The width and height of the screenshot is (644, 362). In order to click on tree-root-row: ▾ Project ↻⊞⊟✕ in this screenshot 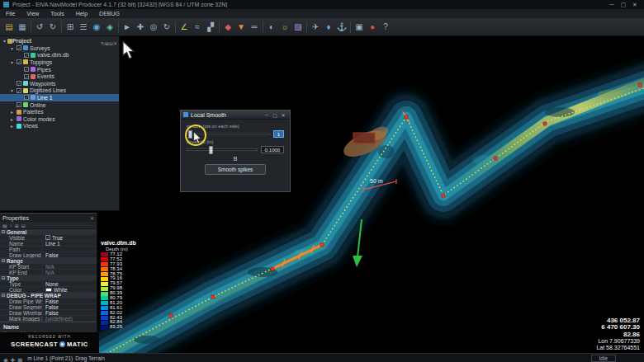, I will do `click(59, 41)`.